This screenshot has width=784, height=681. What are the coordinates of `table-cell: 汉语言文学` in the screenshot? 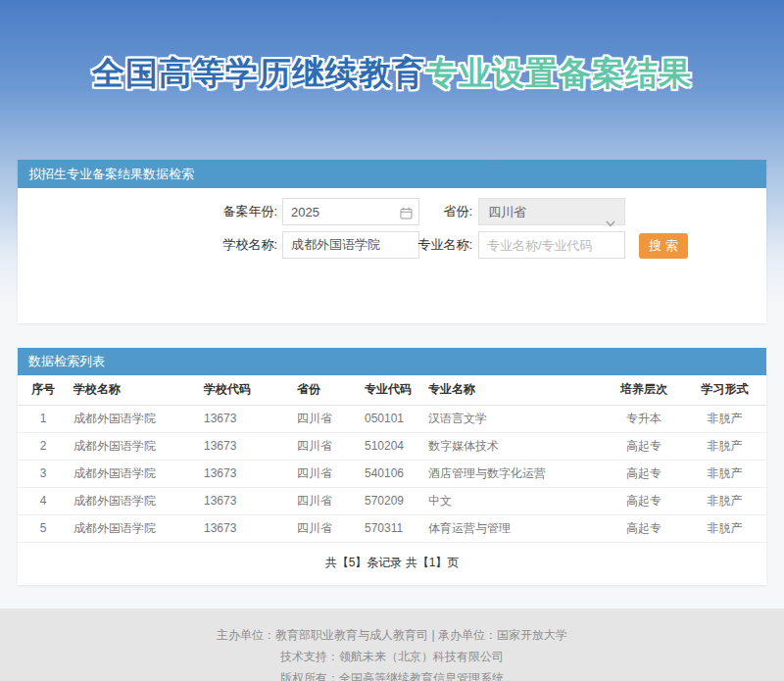 It's located at (514, 418).